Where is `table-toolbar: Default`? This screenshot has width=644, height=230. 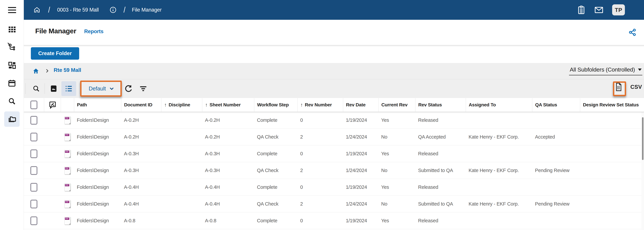
table-toolbar: Default is located at coordinates (334, 88).